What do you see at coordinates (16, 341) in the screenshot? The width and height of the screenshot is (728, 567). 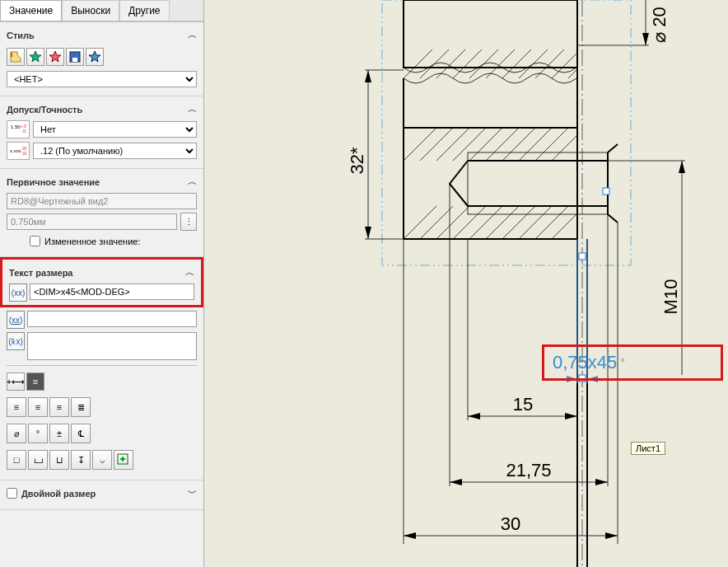 I see `insert-below-icon: (x̄x)` at bounding box center [16, 341].